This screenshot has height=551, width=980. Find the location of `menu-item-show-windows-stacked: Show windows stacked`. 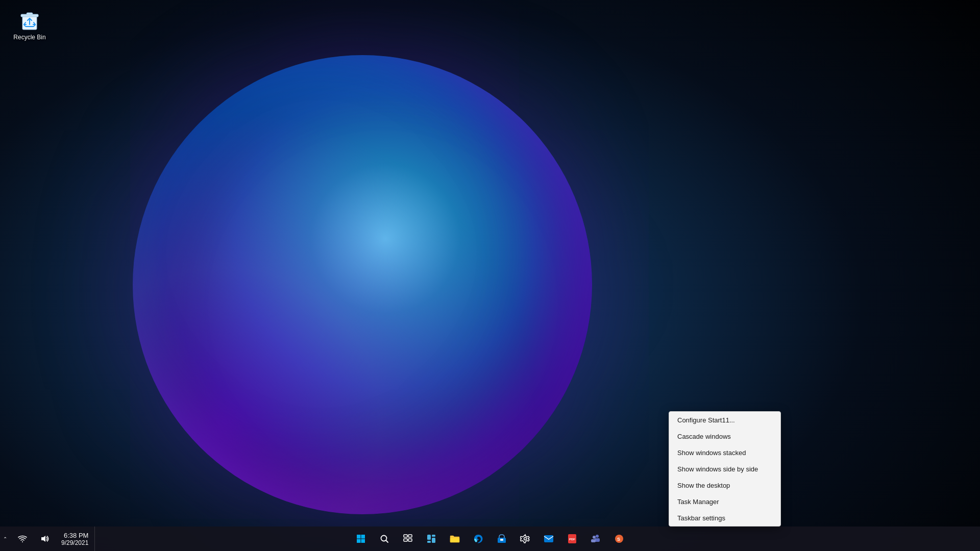

menu-item-show-windows-stacked: Show windows stacked is located at coordinates (725, 453).